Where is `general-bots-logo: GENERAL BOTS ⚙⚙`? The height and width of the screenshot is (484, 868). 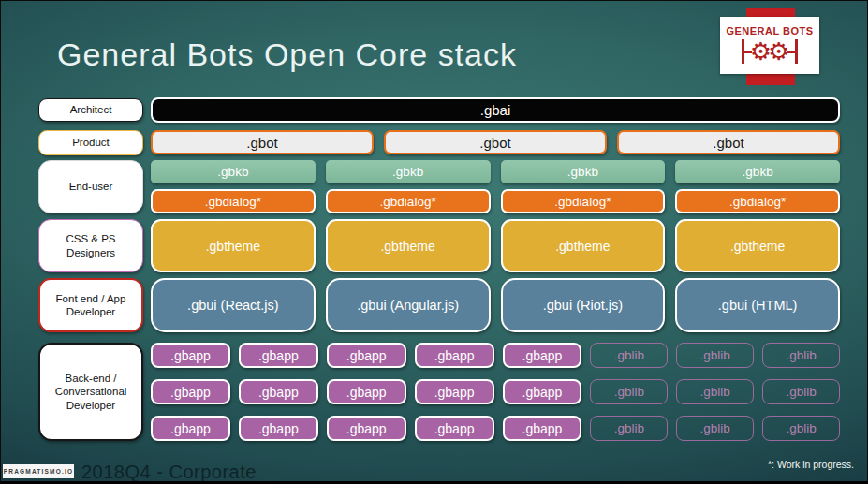
general-bots-logo: GENERAL BOTS ⚙⚙ is located at coordinates (770, 45).